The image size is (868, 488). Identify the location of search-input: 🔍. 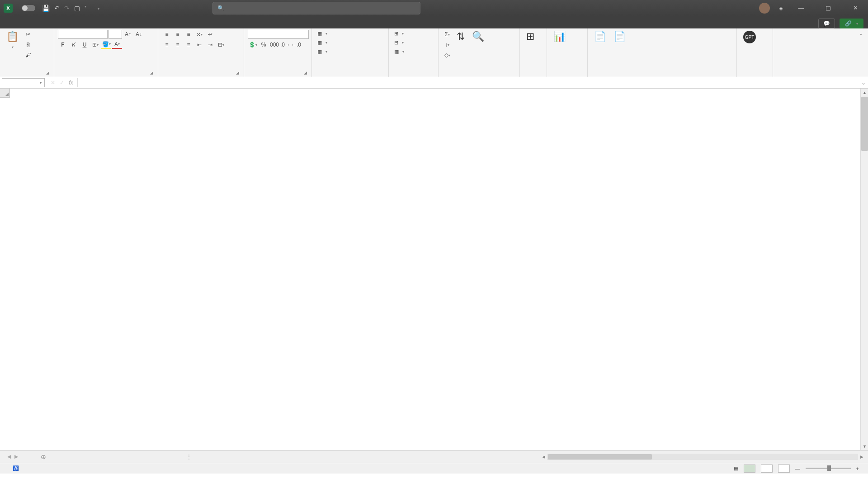
(316, 8).